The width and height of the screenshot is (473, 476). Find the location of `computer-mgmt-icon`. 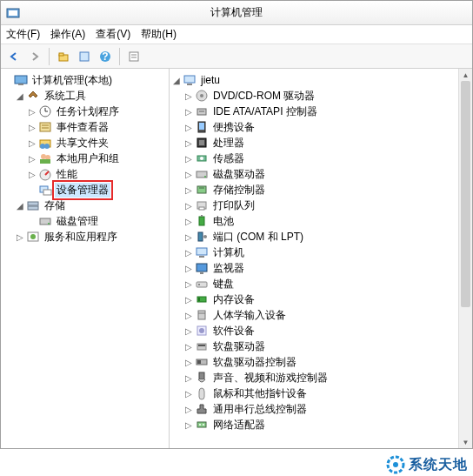

computer-mgmt-icon is located at coordinates (21, 80).